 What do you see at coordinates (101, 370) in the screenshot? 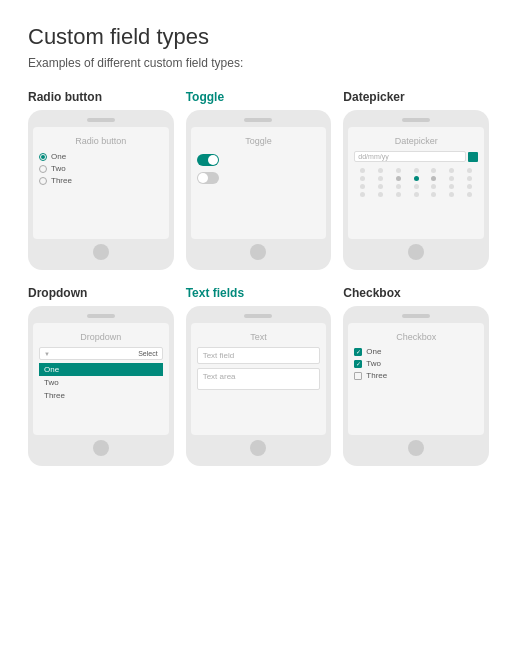
I see `dd-option-one: One` at bounding box center [101, 370].